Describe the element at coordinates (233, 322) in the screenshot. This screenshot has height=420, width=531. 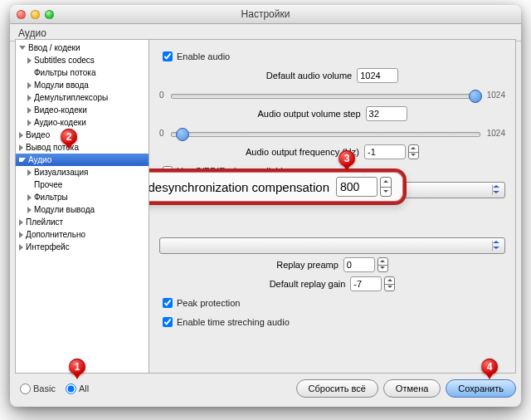
I see `stretch-label: Enable time streching audio` at that location.